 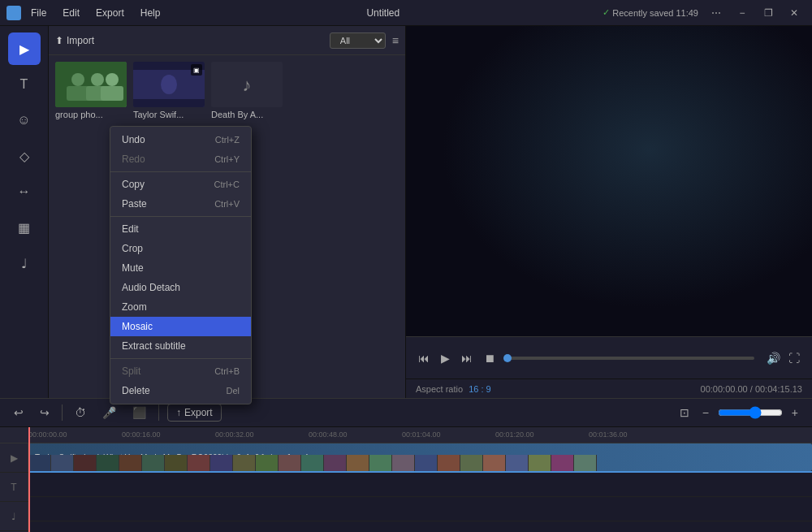 I want to click on ctx-mosaic-label: Mosaic, so click(x=137, y=327).